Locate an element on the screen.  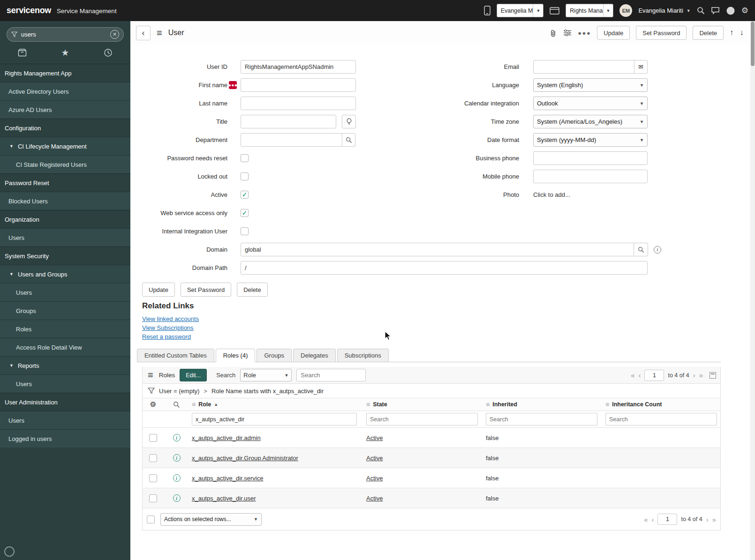
sidebar-item-groups: Groups is located at coordinates (65, 310).